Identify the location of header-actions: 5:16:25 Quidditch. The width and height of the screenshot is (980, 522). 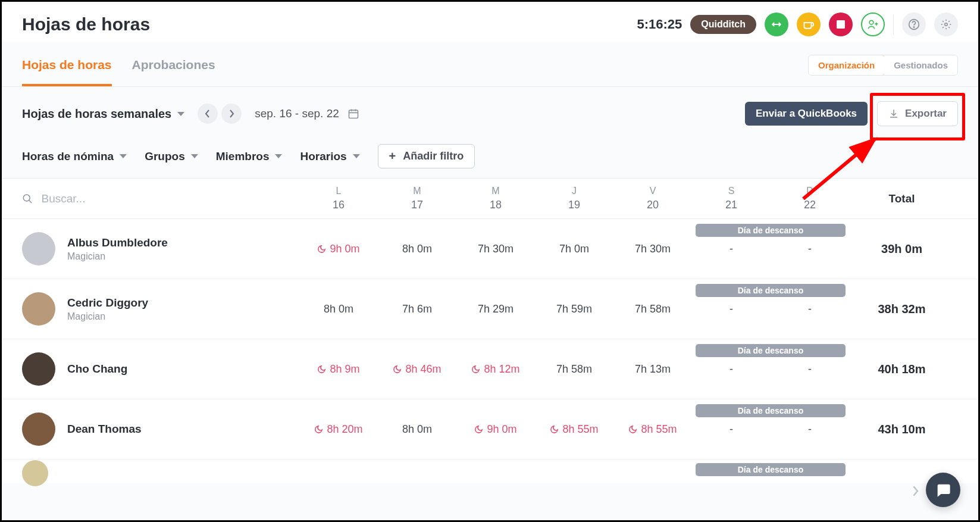
(798, 24).